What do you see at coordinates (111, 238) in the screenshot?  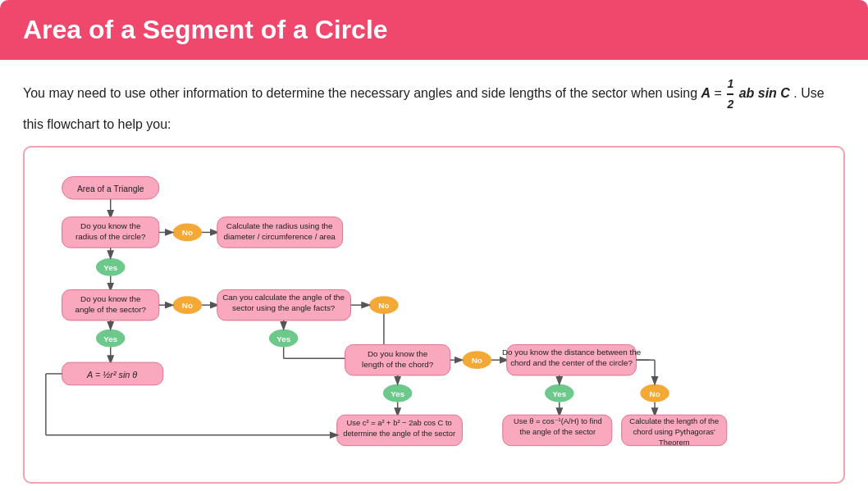 I see `svg-text: radius of the circle?` at bounding box center [111, 238].